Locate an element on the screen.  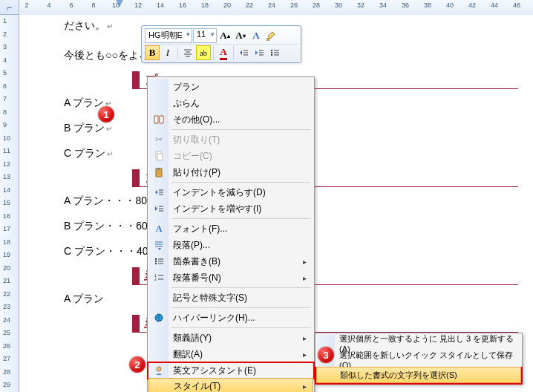
bullets-button is located at coordinates (275, 53).